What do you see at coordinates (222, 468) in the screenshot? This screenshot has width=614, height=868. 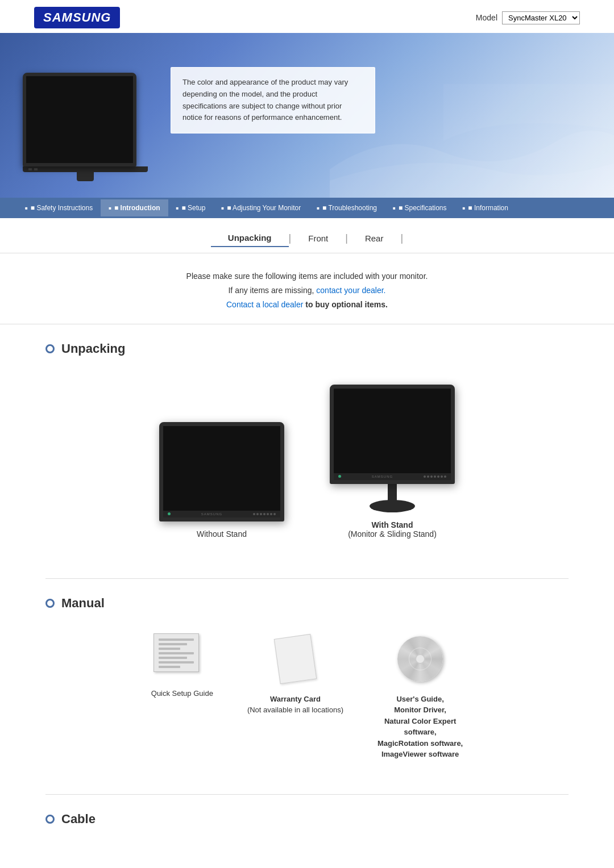 I see `monitor-screen-left` at bounding box center [222, 468].